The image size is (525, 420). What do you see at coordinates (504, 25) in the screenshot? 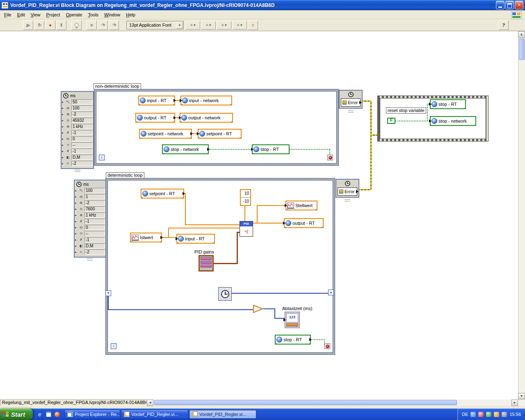
I see `context-help-button: ?` at bounding box center [504, 25].